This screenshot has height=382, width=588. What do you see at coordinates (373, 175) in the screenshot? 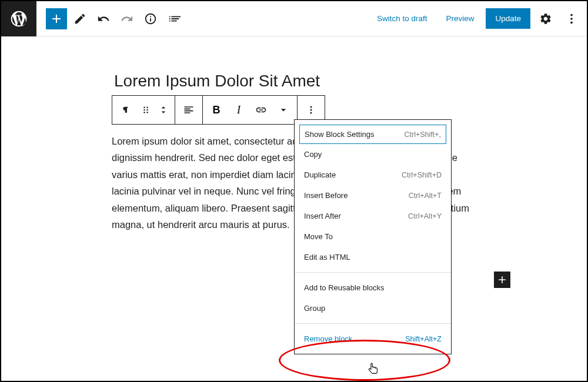
I see `menu-duplicate: Duplicate Ctrl+Shift+D` at bounding box center [373, 175].